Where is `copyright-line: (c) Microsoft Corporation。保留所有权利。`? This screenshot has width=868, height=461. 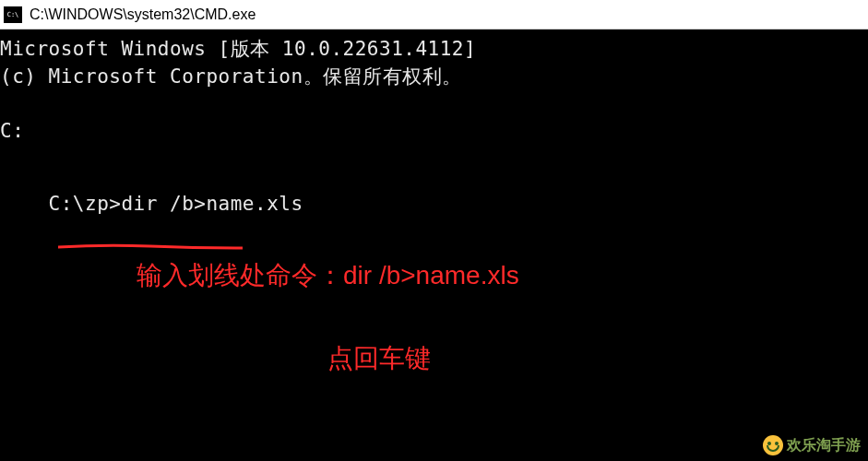
copyright-line: (c) Microsoft Corporation。保留所有权利。 is located at coordinates (434, 77).